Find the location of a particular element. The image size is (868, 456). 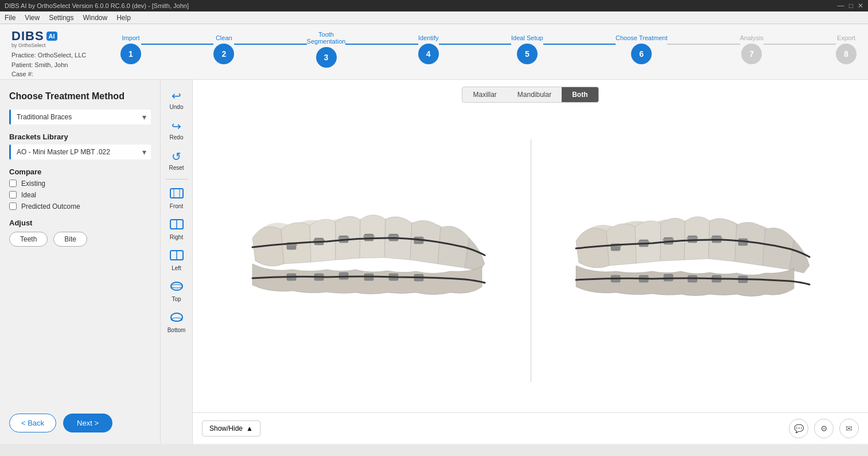

sidebar-footer: < Back Next > is located at coordinates (80, 423).